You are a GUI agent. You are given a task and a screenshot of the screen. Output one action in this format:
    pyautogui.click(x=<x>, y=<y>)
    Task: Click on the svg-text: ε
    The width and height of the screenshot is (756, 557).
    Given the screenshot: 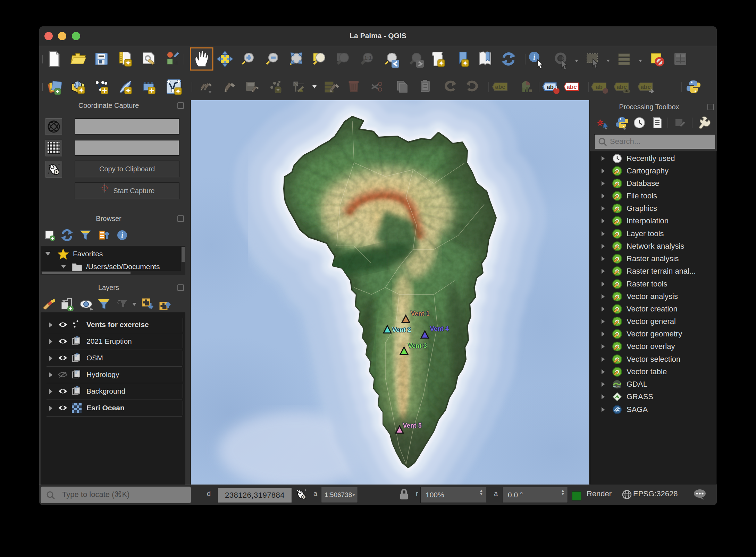 What is the action you would take?
    pyautogui.click(x=119, y=301)
    